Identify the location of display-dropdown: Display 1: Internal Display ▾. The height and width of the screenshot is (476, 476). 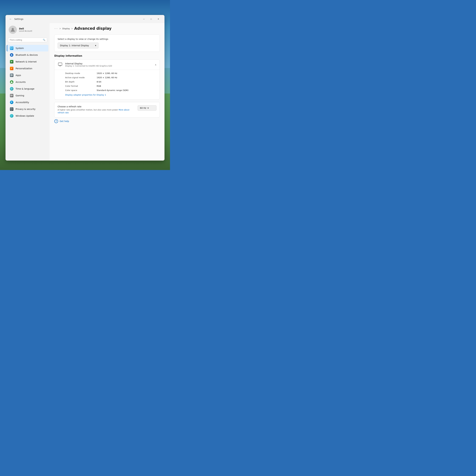
(78, 45).